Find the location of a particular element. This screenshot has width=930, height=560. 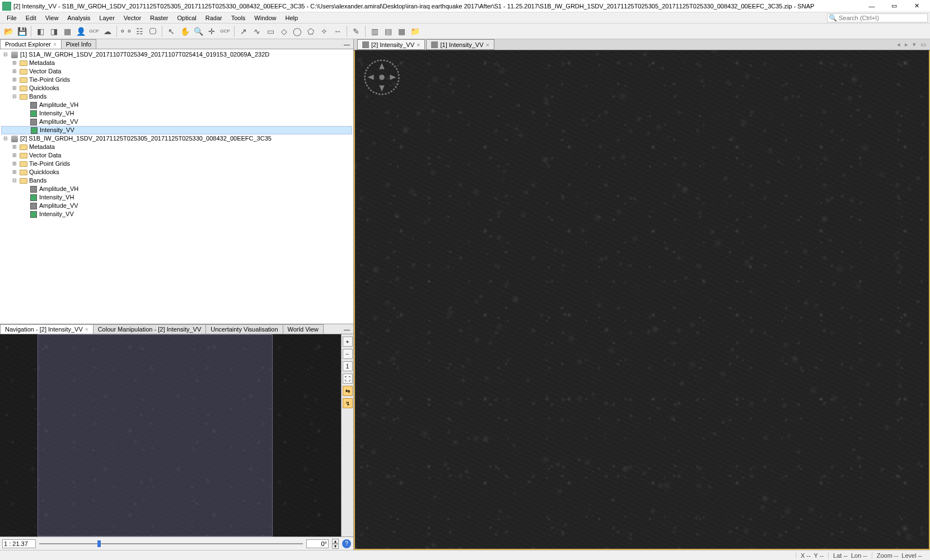

tab-next-icon: ▸ is located at coordinates (906, 45).